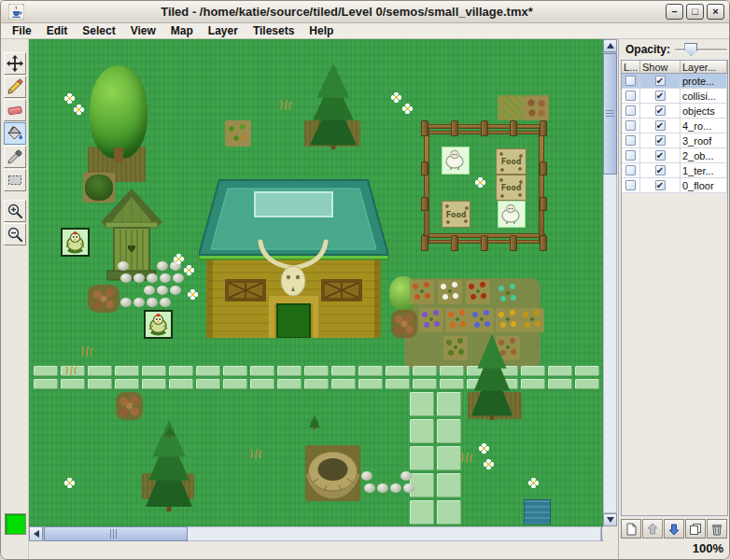 The width and height of the screenshot is (730, 560). I want to click on move-layer-up-button, so click(653, 528).